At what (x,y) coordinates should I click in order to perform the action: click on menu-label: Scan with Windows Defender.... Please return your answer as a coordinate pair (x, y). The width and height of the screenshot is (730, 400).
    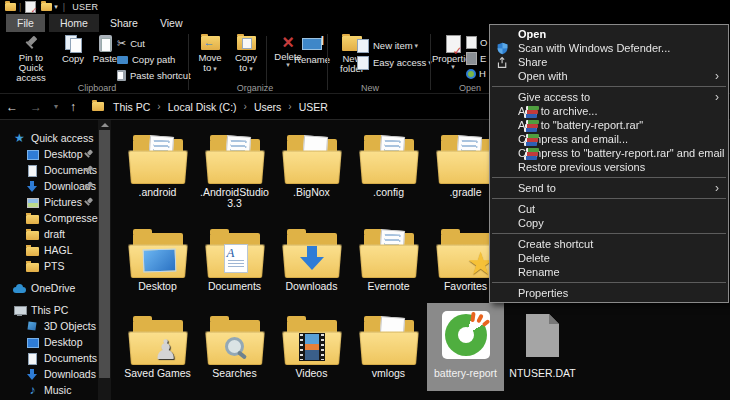
    Looking at the image, I should click on (594, 48).